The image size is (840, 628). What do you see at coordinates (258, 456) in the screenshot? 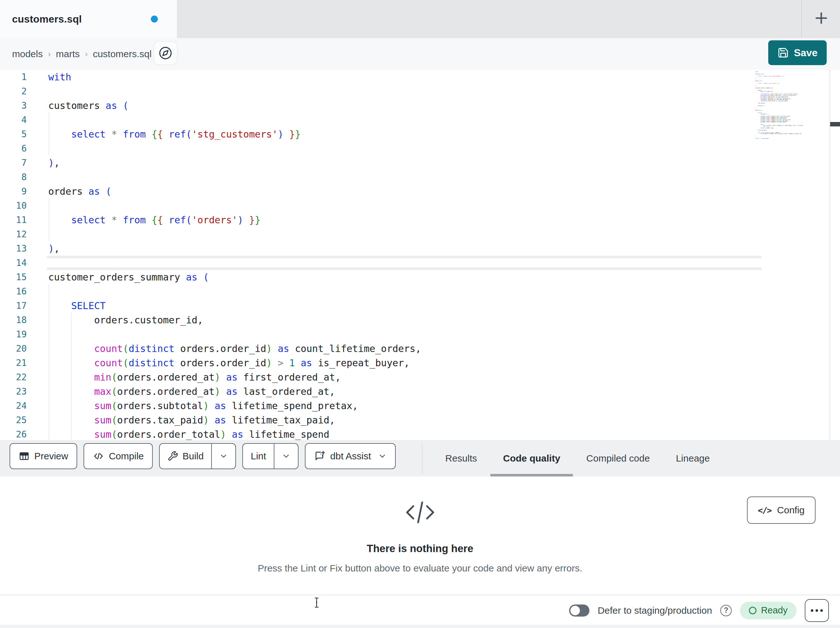
I see `lint-button: Lint` at bounding box center [258, 456].